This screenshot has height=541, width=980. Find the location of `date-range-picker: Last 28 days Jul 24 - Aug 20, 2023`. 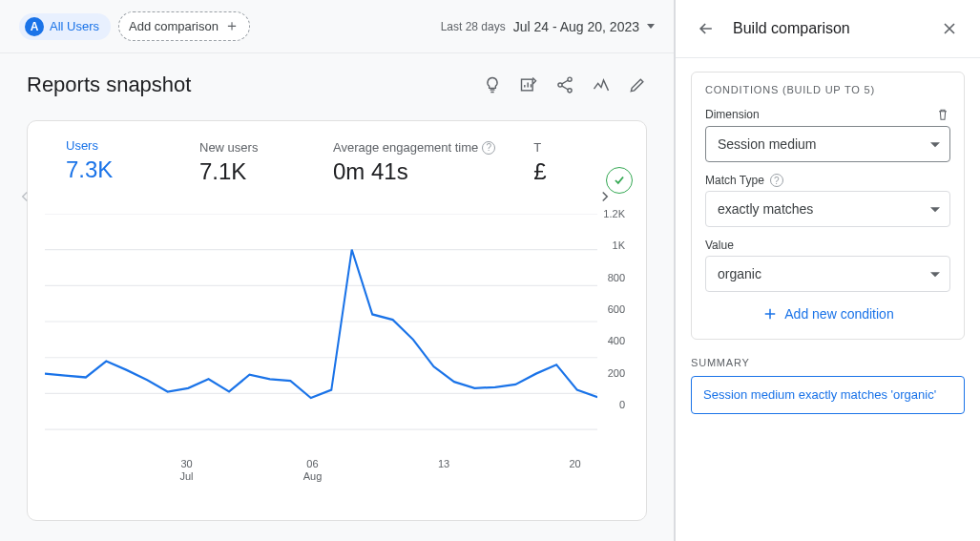

date-range-picker: Last 28 days Jul 24 - Aug 20, 2023 is located at coordinates (548, 27).